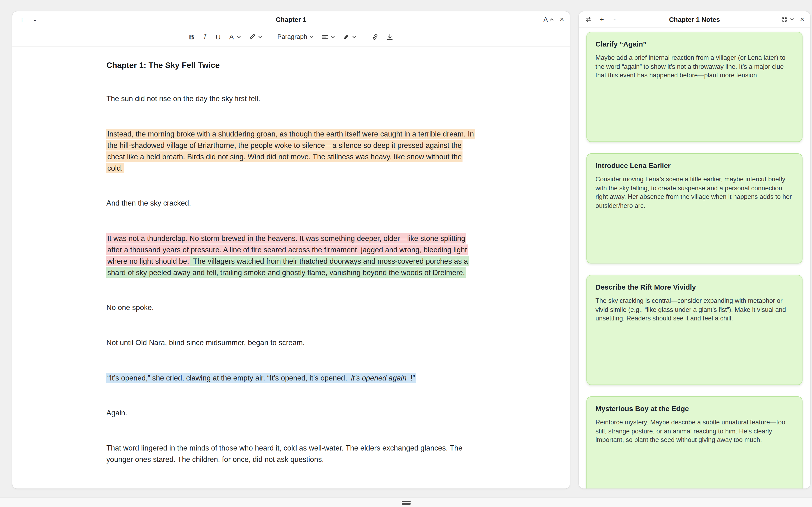 The image size is (812, 507). Describe the element at coordinates (549, 19) in the screenshot. I see `font-size-button: A` at that location.